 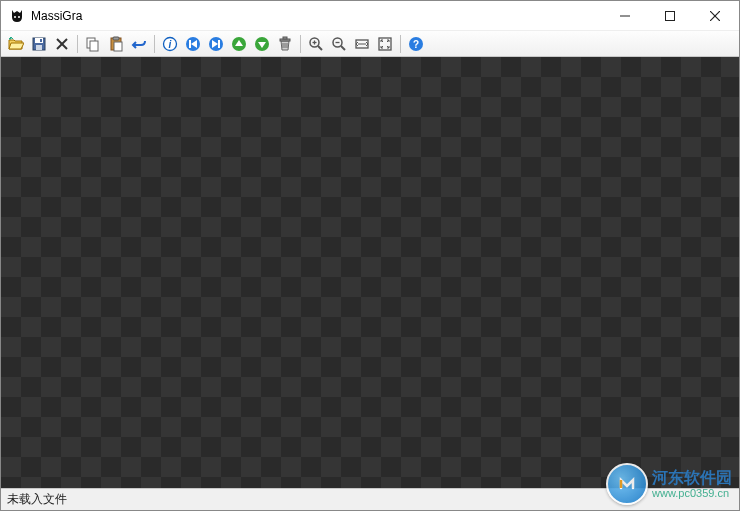 What do you see at coordinates (16, 44) in the screenshot?
I see `open-button` at bounding box center [16, 44].